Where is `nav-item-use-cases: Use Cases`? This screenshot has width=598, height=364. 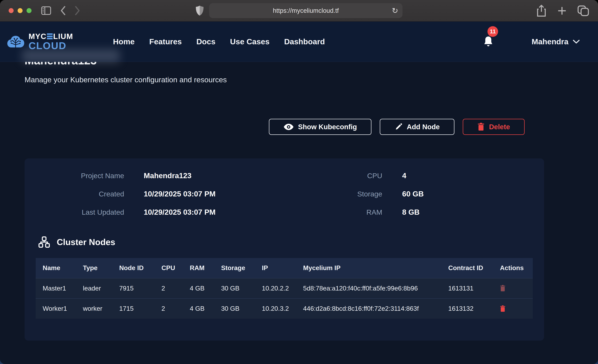
nav-item-use-cases: Use Cases is located at coordinates (250, 41).